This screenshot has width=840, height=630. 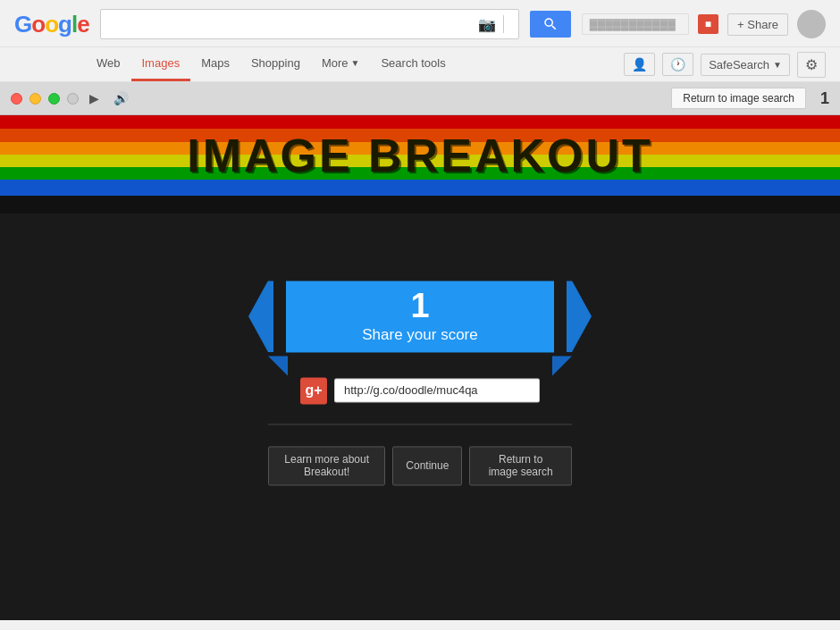 What do you see at coordinates (777, 64) in the screenshot?
I see `chevron-down-icon-safesearch: ▼` at bounding box center [777, 64].